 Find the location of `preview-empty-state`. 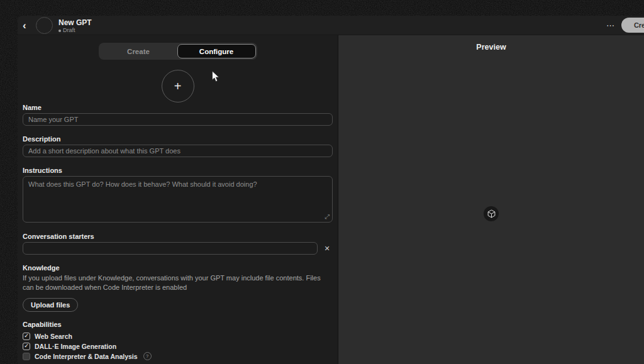

preview-empty-state is located at coordinates (491, 214).